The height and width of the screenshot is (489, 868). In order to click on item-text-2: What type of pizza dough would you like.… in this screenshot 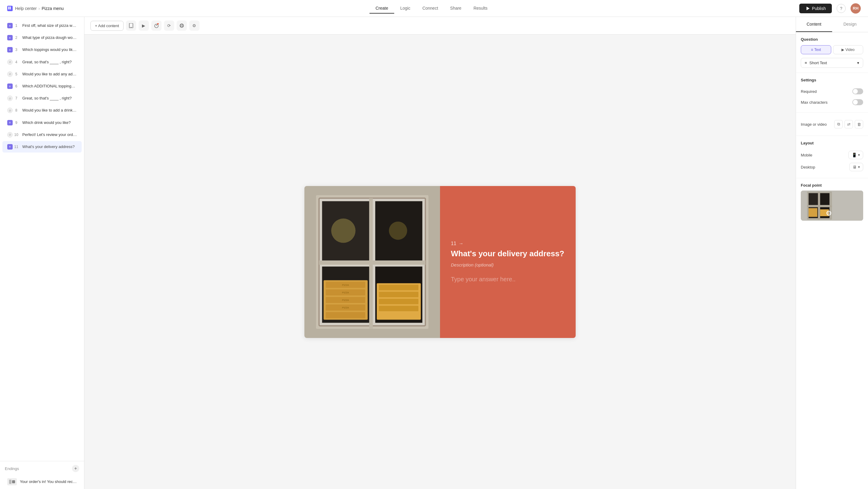, I will do `click(50, 38)`.